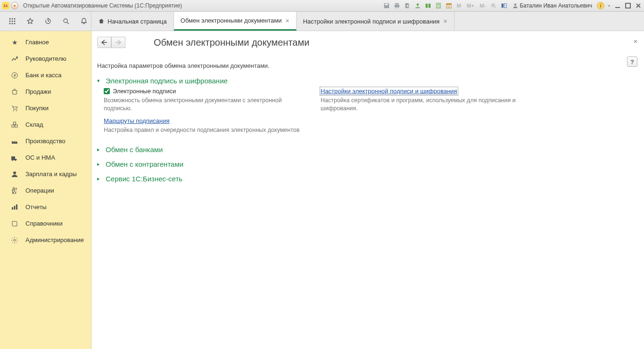  Describe the element at coordinates (134, 150) in the screenshot. I see `section-banks-title: Обмен с банками` at that location.